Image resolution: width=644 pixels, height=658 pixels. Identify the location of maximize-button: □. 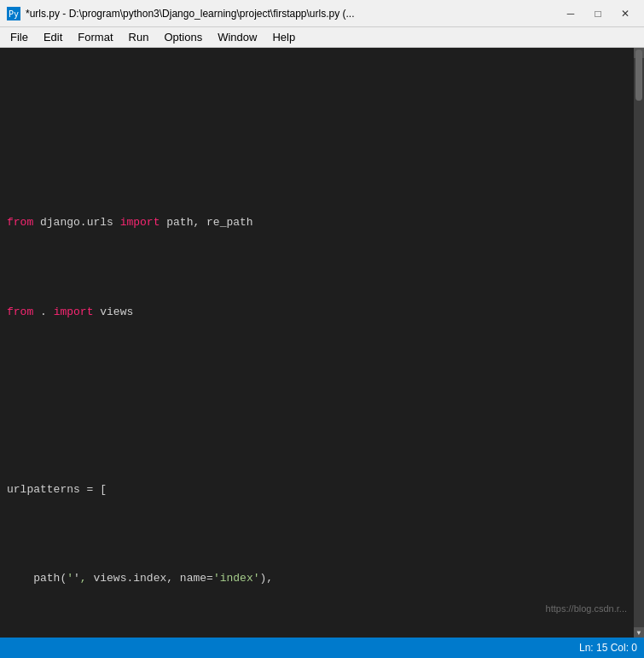
(598, 14).